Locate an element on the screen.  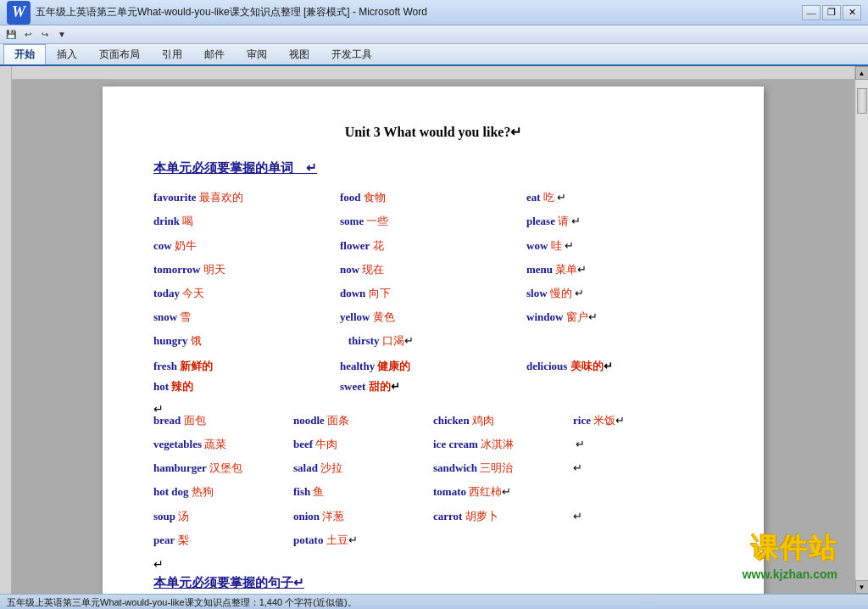
vocab-item: down 向下 is located at coordinates (433, 293).